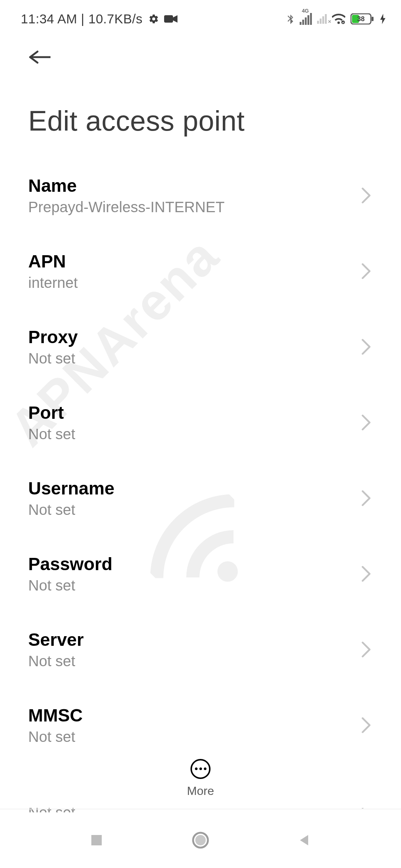  I want to click on row-label: Port, so click(52, 412).